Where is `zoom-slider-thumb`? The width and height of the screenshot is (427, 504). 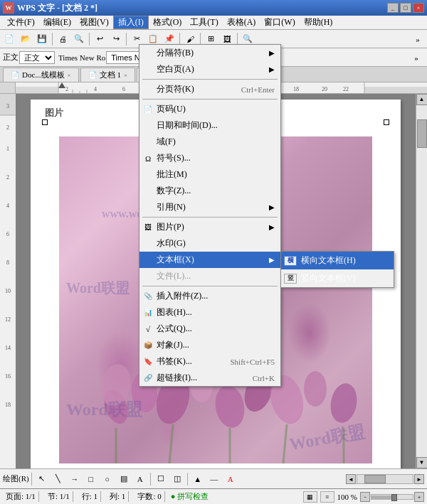
zoom-slider-thumb is located at coordinates (394, 498).